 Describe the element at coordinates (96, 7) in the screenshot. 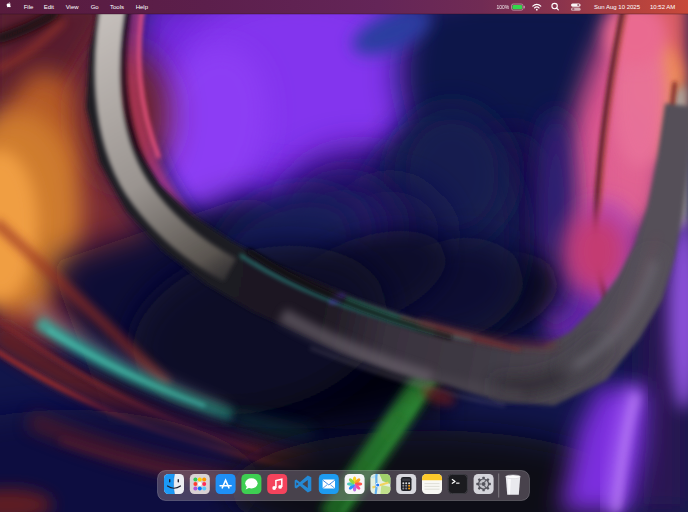

I see `svg-text: Go` at that location.